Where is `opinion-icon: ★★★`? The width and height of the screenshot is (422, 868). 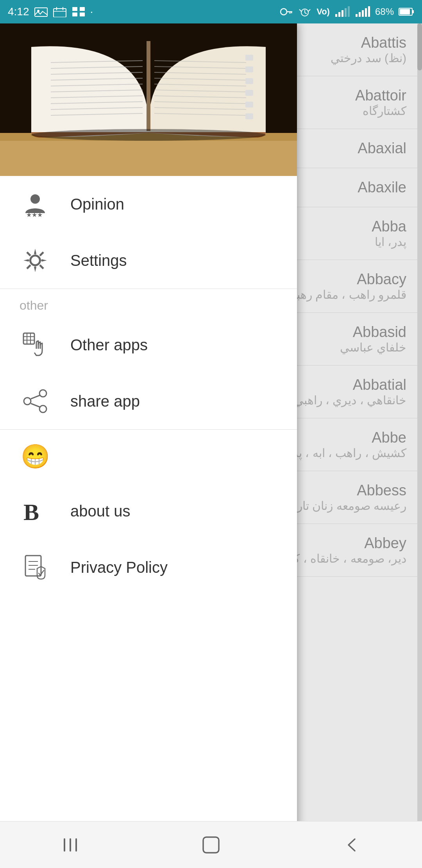 opinion-icon: ★★★ is located at coordinates (35, 204).